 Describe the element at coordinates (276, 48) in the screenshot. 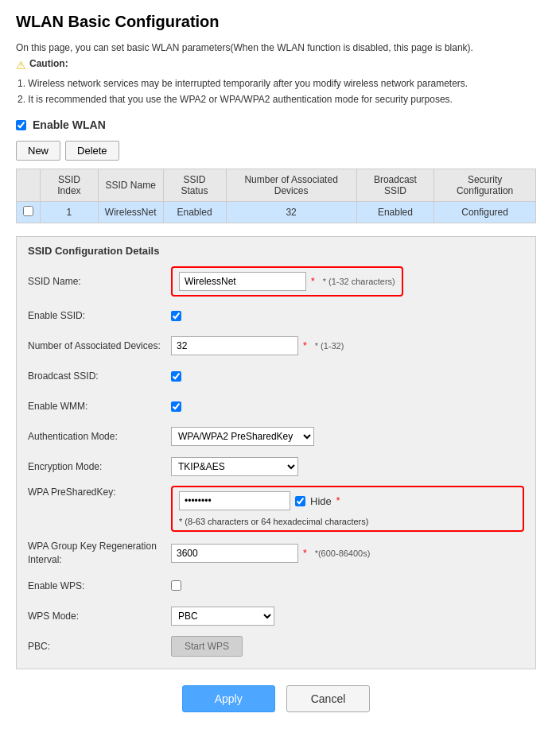

I see `intro-text: On this page, you can set basic WLAN par…` at that location.